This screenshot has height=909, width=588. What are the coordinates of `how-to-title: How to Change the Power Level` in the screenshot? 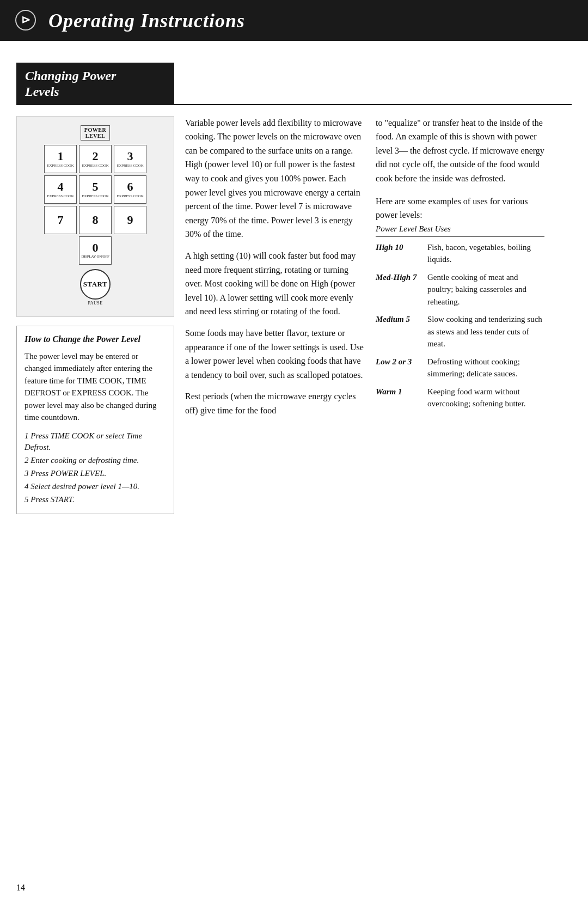 It's located at (95, 339).